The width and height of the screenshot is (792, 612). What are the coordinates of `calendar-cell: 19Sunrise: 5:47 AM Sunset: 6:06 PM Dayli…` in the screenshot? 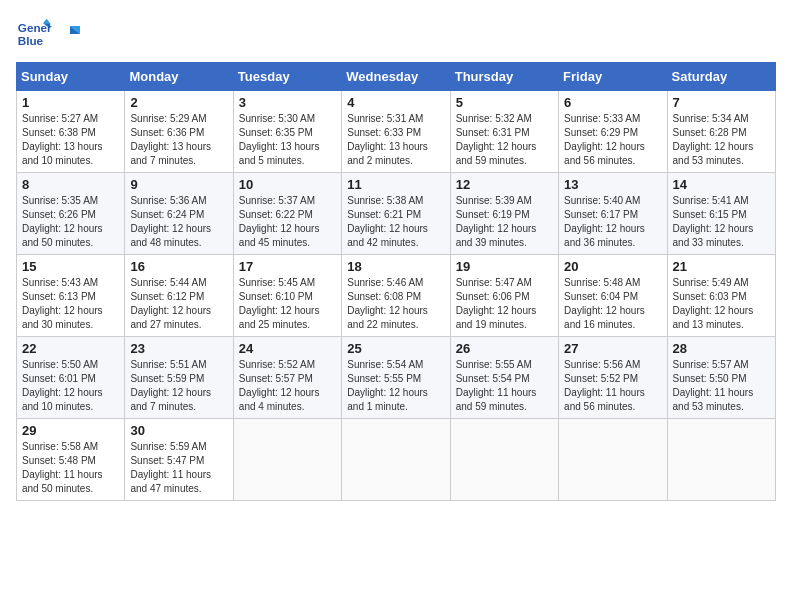 It's located at (504, 296).